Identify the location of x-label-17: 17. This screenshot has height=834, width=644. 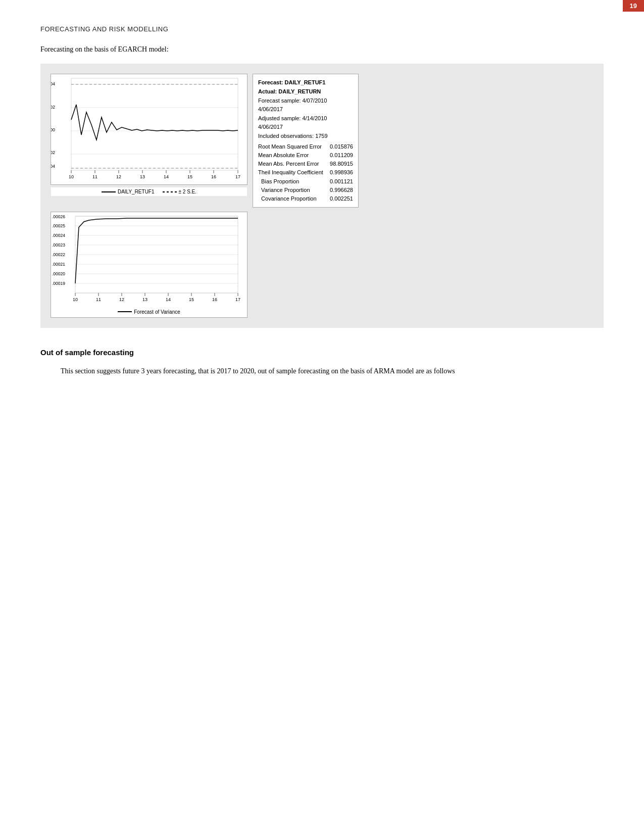
(238, 177).